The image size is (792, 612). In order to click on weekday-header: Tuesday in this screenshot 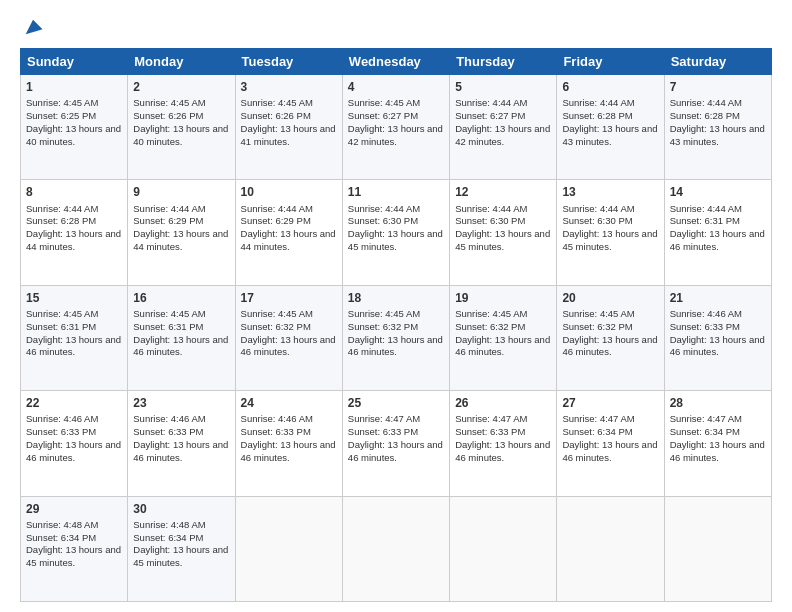, I will do `click(288, 62)`.